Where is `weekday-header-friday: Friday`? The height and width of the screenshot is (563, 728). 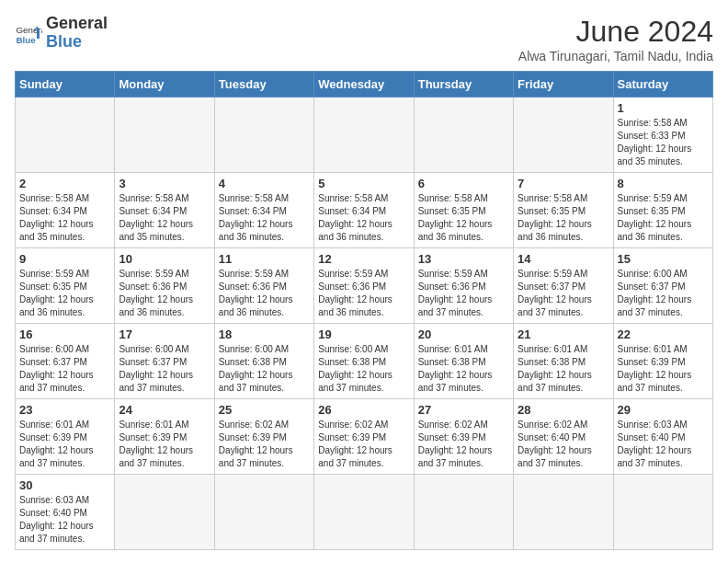
weekday-header-friday: Friday is located at coordinates (563, 85).